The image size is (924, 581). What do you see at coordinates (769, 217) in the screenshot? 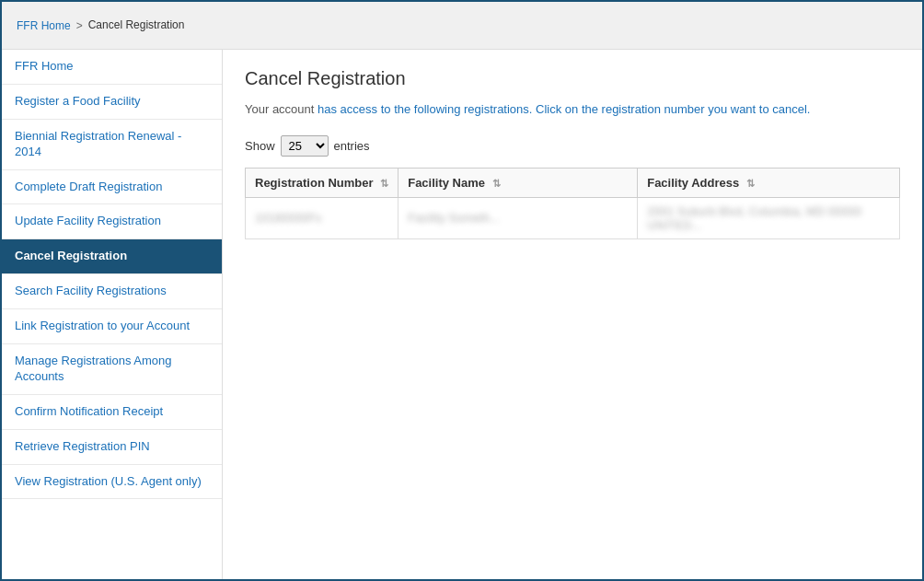
I see `cell-facility-address: 2001 Suburb Blvd, Columbia, MD 00000 UNI…` at bounding box center [769, 217].